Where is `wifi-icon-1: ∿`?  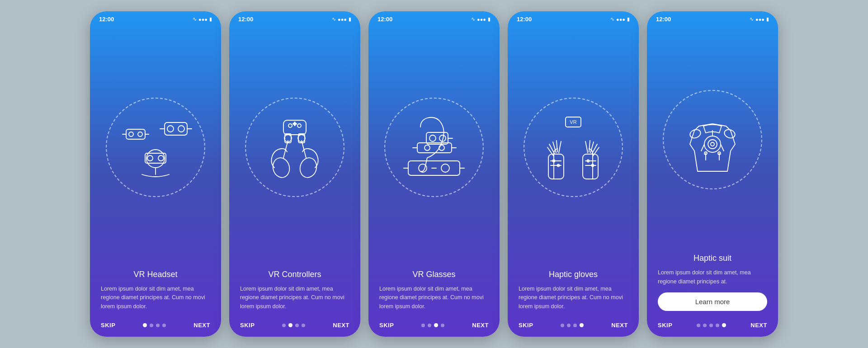
wifi-icon-1: ∿ is located at coordinates (194, 19).